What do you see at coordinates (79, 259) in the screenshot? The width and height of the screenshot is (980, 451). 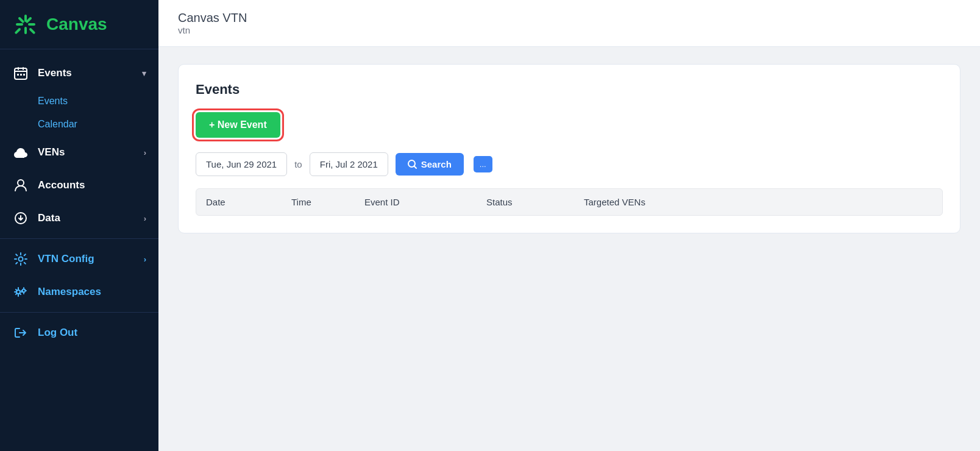 I see `sidebar-item-vtn-config: VTN Config ›` at bounding box center [79, 259].